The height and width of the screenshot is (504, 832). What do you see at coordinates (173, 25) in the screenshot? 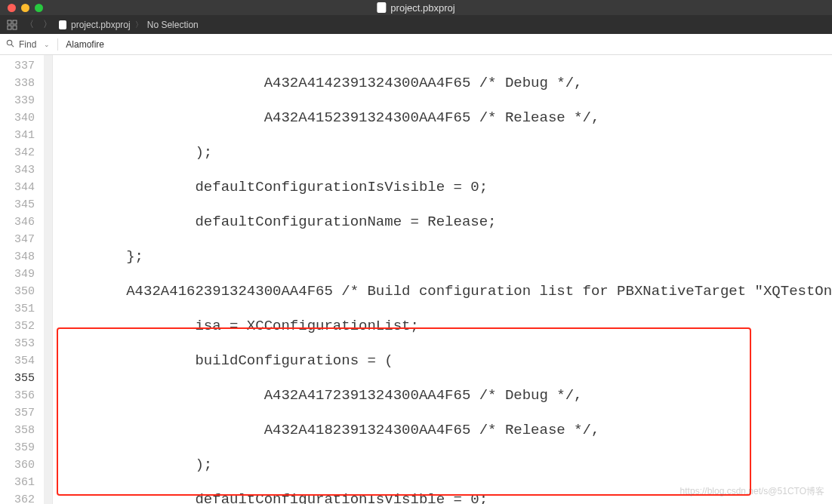
I see `breadcrumb-selection: No Selection` at bounding box center [173, 25].